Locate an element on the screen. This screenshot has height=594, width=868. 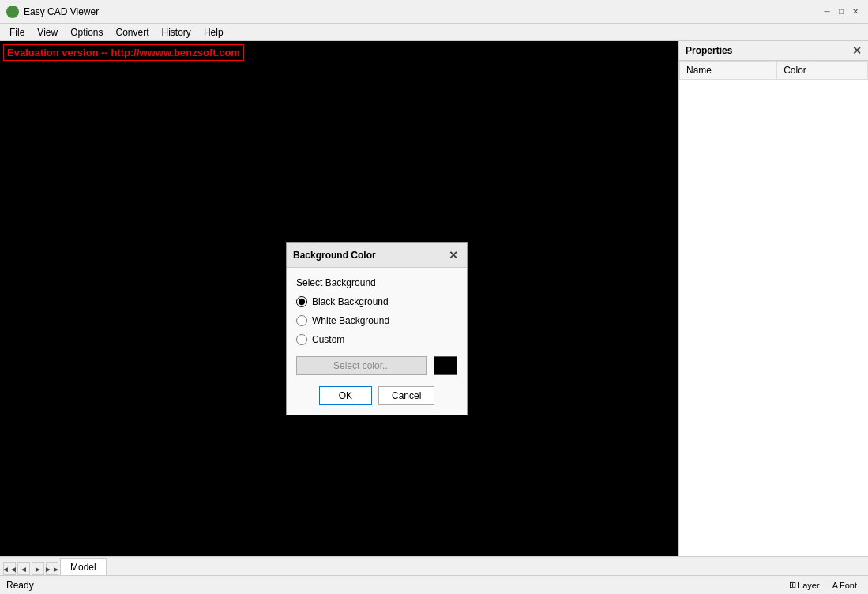
cancel-button: Cancel is located at coordinates (406, 396).